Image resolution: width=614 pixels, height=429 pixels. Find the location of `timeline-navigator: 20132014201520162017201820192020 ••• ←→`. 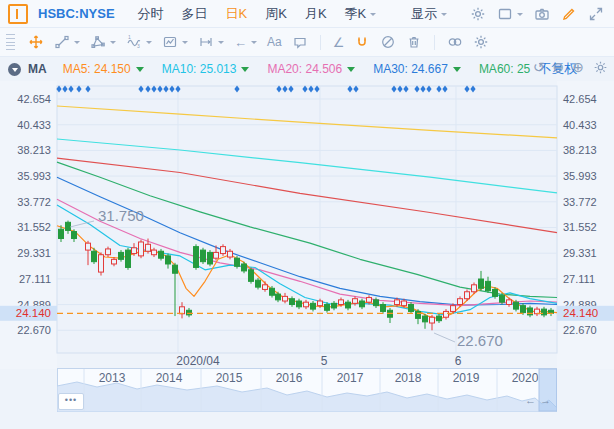

timeline-navigator: 20132014201520162017201820192020 ••• ←→ is located at coordinates (307, 390).